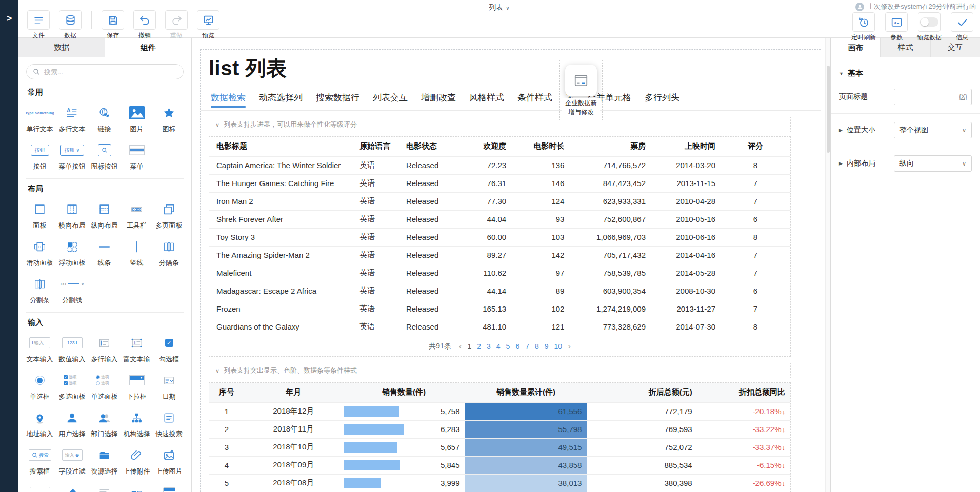 Image resolution: width=980 pixels, height=492 pixels. I want to click on demo-tab: 列表交互, so click(390, 97).